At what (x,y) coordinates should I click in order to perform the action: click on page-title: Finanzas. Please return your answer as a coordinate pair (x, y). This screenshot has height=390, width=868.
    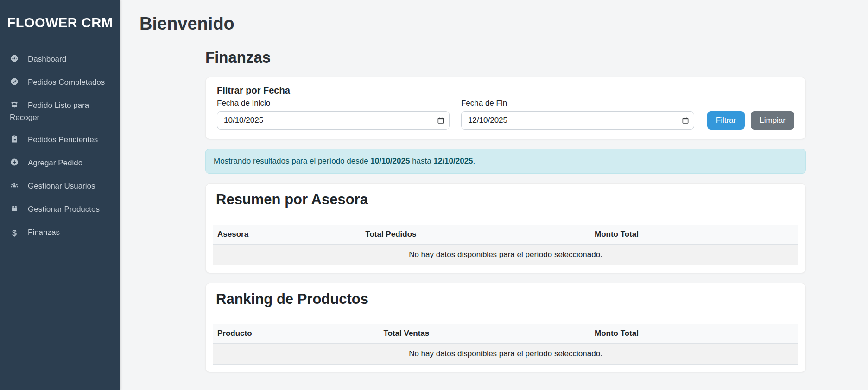
    Looking at the image, I should click on (506, 50).